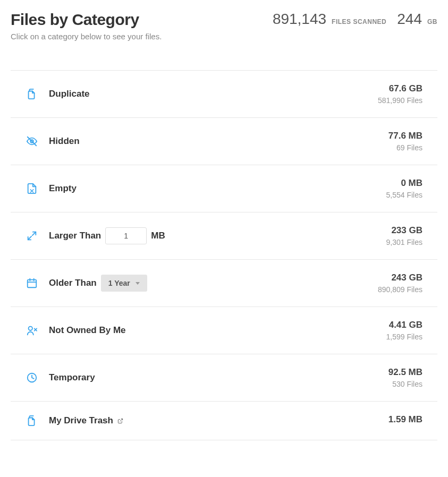 This screenshot has width=448, height=477. Describe the element at coordinates (214, 283) in the screenshot. I see `category-label: Older Than 1 Year` at that location.